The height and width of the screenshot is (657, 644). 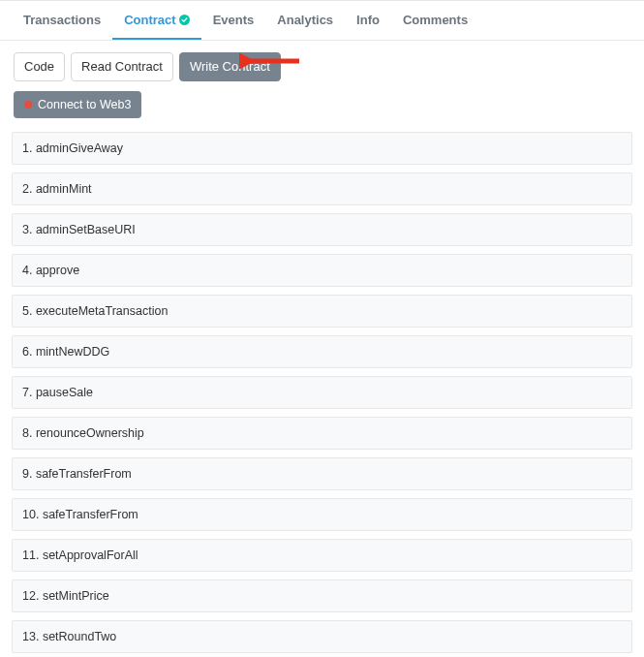 I want to click on tab-label: Events, so click(x=234, y=19).